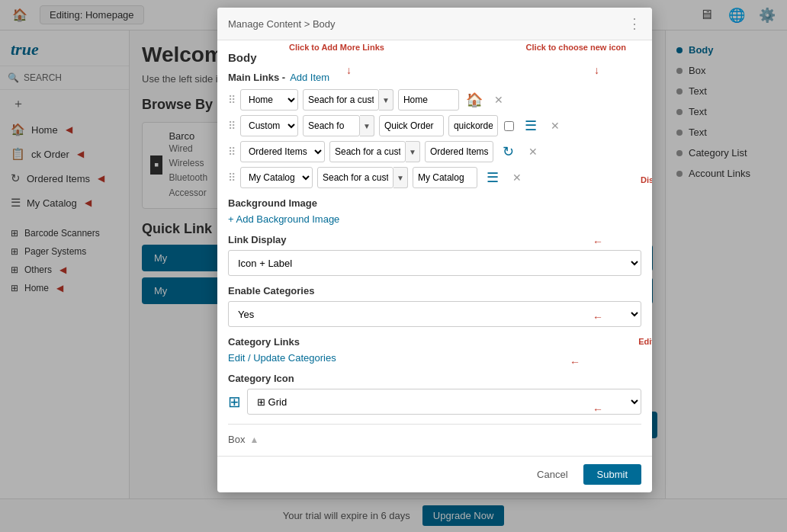 Image resolution: width=787 pixels, height=532 pixels. What do you see at coordinates (531, 126) in the screenshot?
I see `link-icon-custom: ☰` at bounding box center [531, 126].